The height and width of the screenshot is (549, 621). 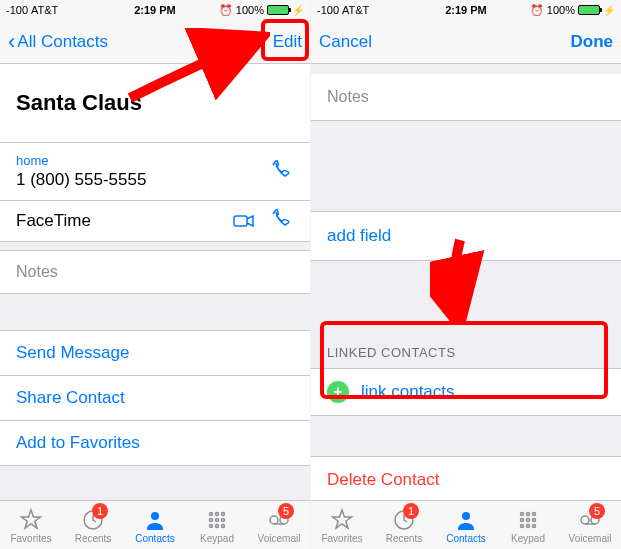 What do you see at coordinates (466, 478) in the screenshot?
I see `delete-contact-button: Delete Contact` at bounding box center [466, 478].